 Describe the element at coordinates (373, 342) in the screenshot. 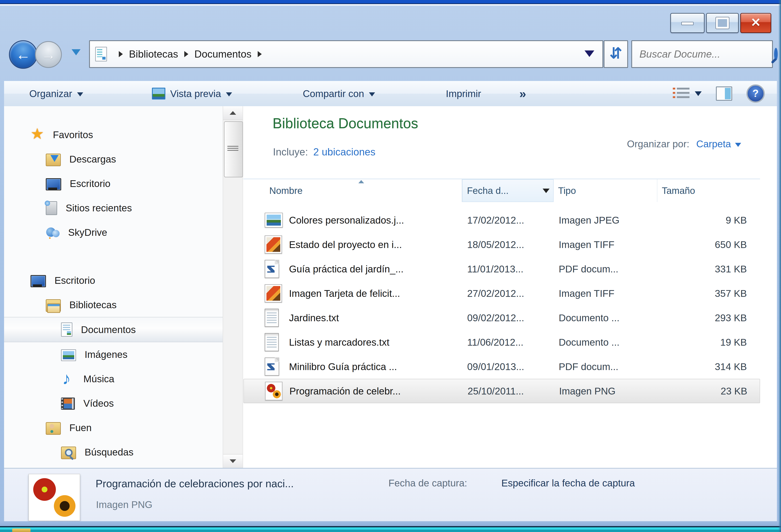

I see `file-name: Listas y marcadores.txt` at that location.